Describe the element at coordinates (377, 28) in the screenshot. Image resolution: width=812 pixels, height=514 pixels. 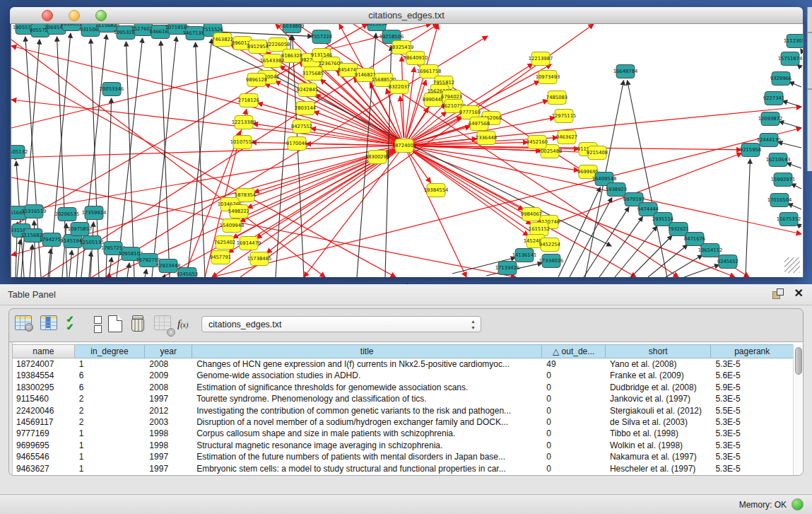
I see `graph-node: 8813054` at that location.